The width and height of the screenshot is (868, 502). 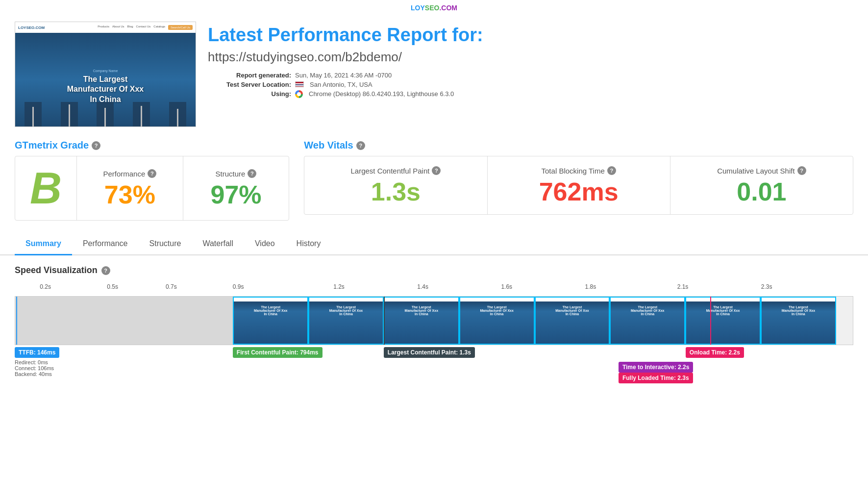 What do you see at coordinates (396, 171) in the screenshot?
I see `lcp-label: Largest Contentful Paint ?` at bounding box center [396, 171].